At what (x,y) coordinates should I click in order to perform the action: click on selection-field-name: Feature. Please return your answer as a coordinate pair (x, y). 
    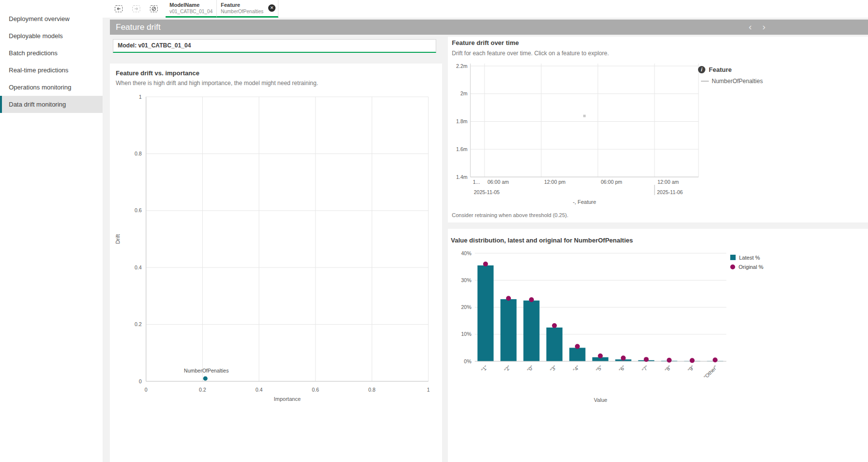
    Looking at the image, I should click on (248, 5).